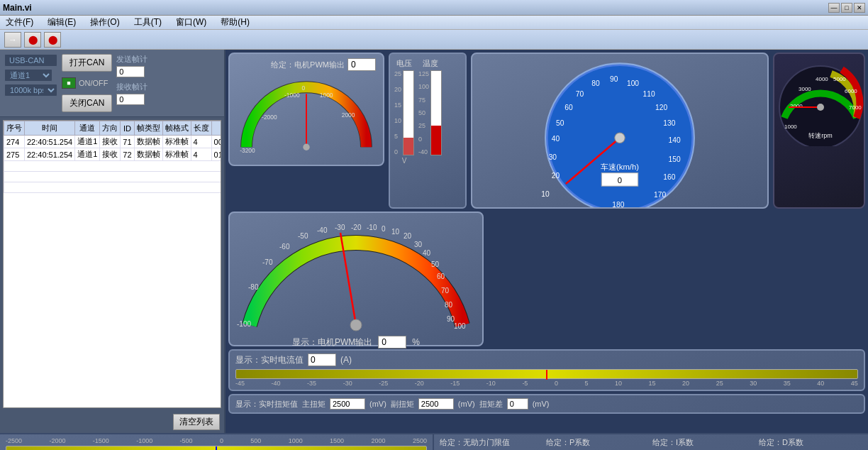 The height and width of the screenshot is (450, 868). Describe the element at coordinates (356, 279) in the screenshot. I see `pwm-main-gauge: -100 -80 -70 -60 -50 -40 -30 -20 -10 0 1…` at that location.